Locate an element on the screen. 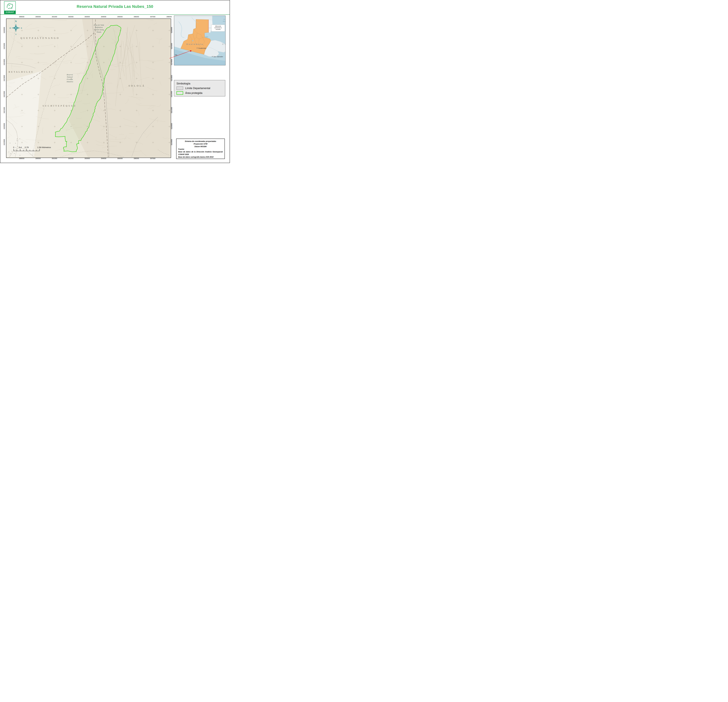 This screenshot has height=702, width=728. territorial-note-line2: territorial no is located at coordinates (218, 28).